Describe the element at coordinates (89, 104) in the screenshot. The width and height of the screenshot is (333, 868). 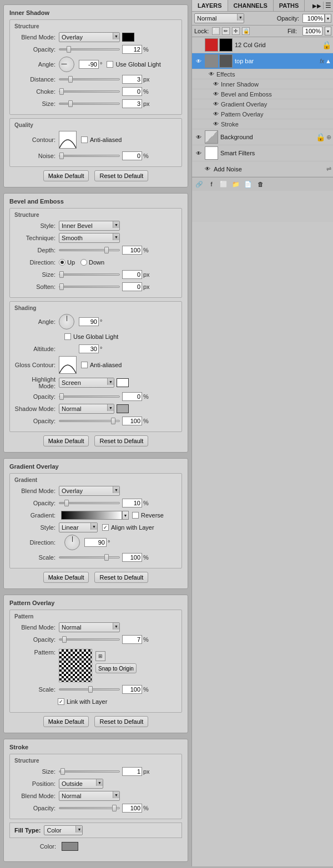
I see `size-slider` at that location.